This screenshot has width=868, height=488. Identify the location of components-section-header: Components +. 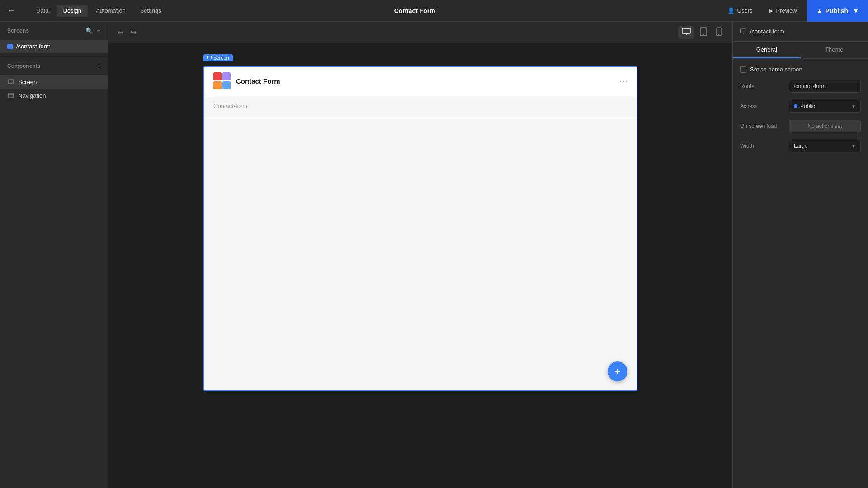
(54, 66).